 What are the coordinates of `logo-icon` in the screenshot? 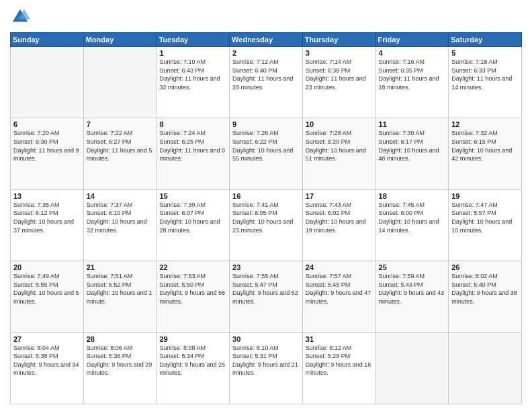 It's located at (20, 17).